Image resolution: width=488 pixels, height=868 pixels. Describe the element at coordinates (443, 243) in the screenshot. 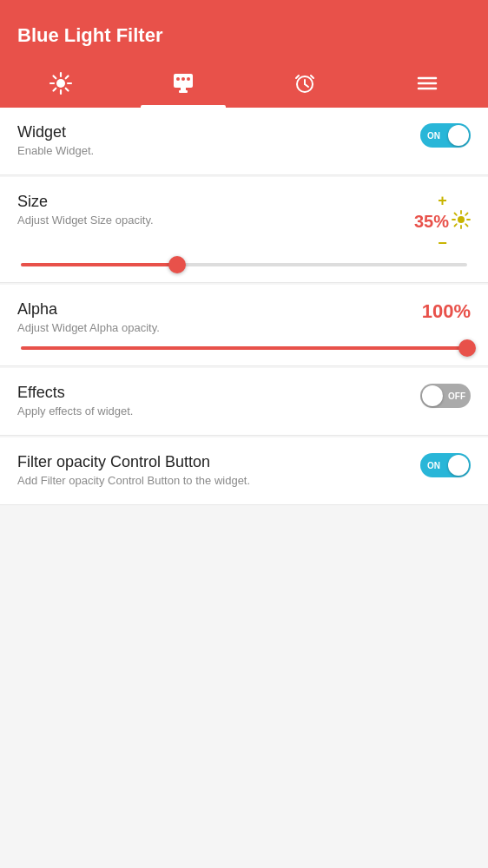

I see `size-minus-icon: −` at that location.